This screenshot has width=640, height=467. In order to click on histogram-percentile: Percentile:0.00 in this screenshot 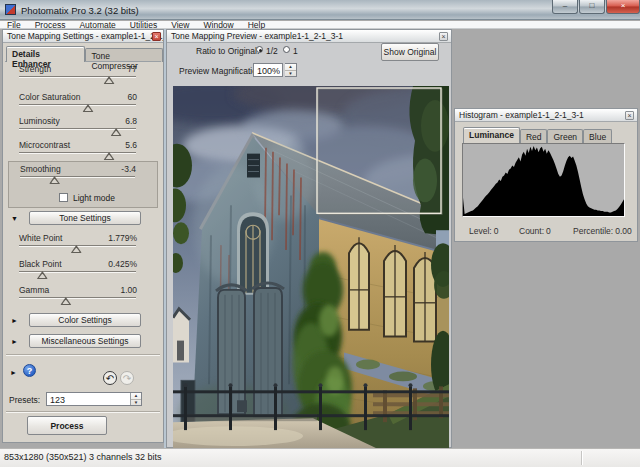, I will do `click(602, 231)`.